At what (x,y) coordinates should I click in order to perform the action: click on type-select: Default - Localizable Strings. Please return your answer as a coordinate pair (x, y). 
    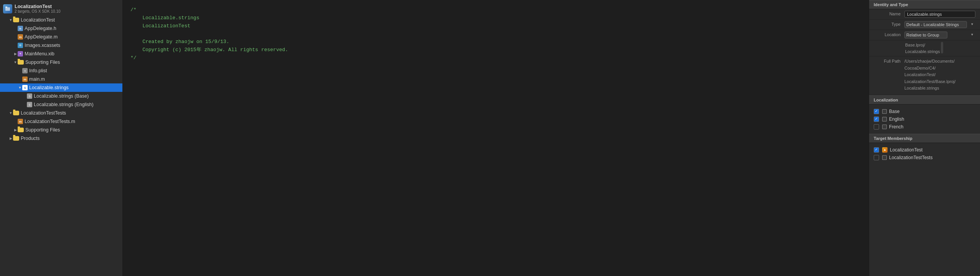
    Looking at the image, I should click on (935, 25).